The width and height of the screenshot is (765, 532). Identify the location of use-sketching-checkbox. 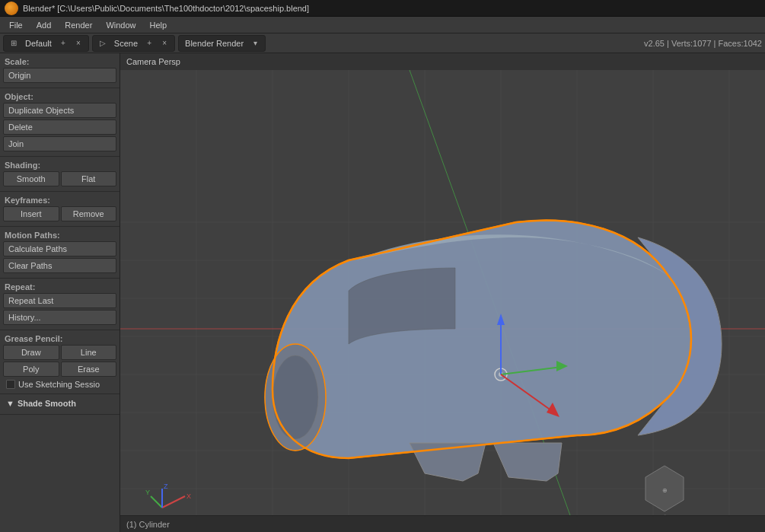
(11, 384).